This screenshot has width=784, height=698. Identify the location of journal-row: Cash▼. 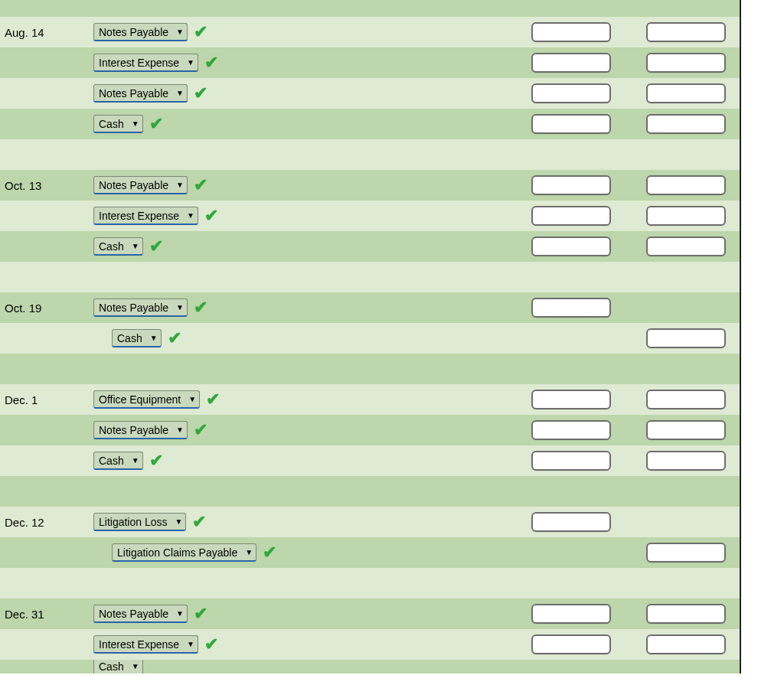
(370, 667).